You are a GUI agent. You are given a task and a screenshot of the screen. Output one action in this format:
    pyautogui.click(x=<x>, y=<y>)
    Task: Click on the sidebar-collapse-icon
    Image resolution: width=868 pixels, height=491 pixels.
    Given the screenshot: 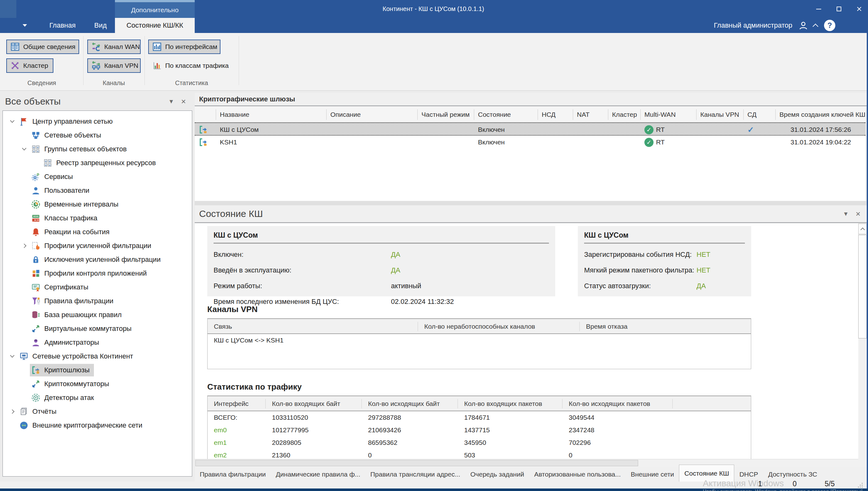 What is the action you would take?
    pyautogui.click(x=171, y=102)
    